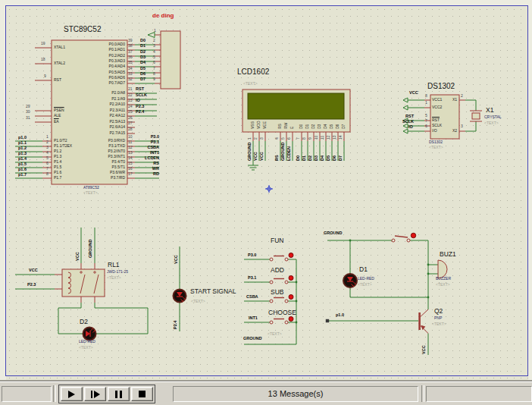 This screenshot has height=405, width=532. Describe the element at coordinates (23, 138) in the screenshot. I see `net-label: p1.0` at that location.